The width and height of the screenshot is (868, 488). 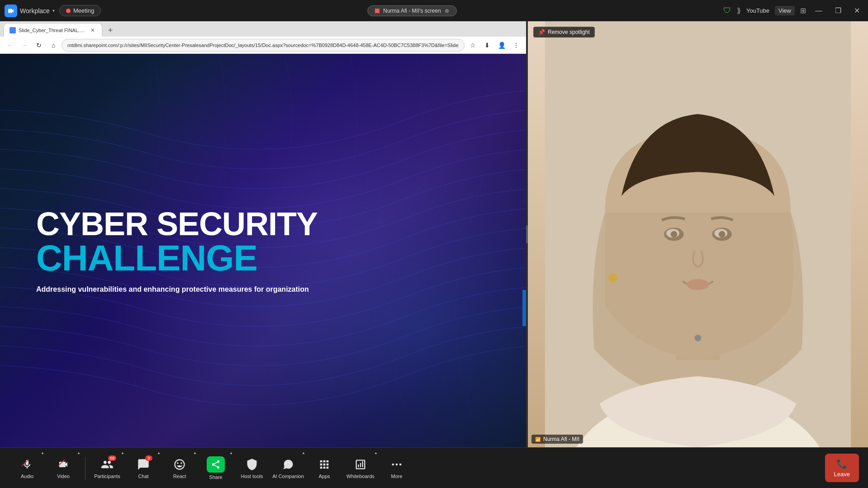 What do you see at coordinates (52, 30) in the screenshot?
I see `tab-title: Slide_Cyber_Threat FINAL.p...` at bounding box center [52, 30].